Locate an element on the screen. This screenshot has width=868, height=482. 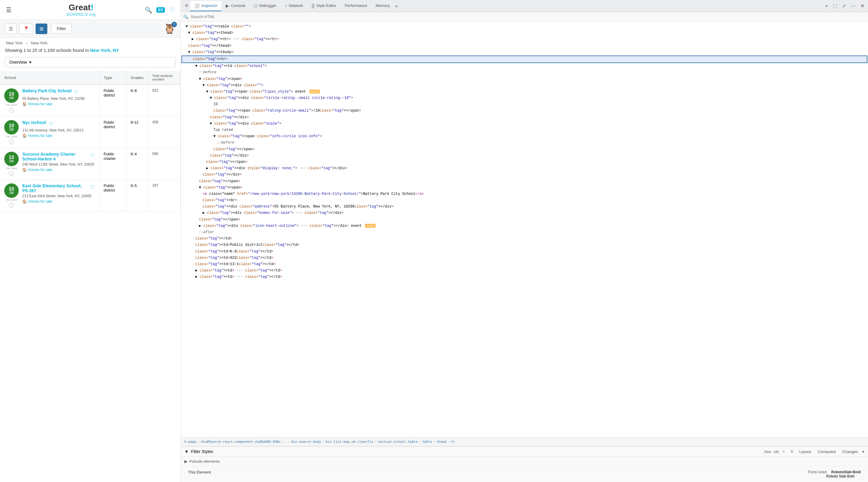
html-tree-line: <a class="name" href="/new-york/new-york… is located at coordinates (524, 194).